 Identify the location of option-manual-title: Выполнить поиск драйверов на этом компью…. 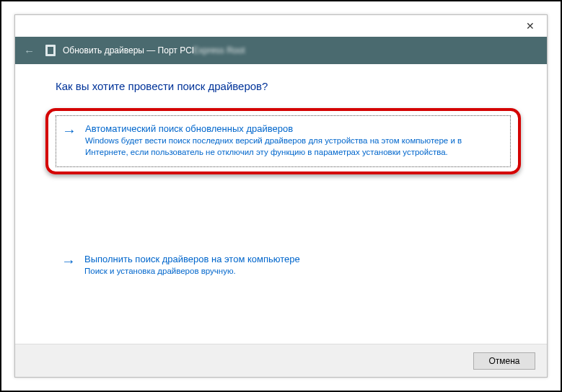
(293, 259).